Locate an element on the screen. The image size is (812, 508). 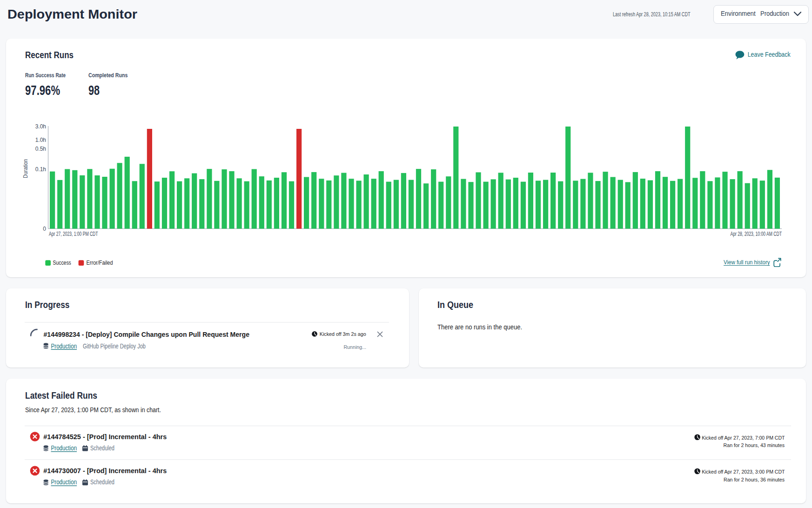
svg-text:#144998234 - [Deploy] Compile: #144998234 - [Deploy] Compile Changes up… is located at coordinates (147, 334).